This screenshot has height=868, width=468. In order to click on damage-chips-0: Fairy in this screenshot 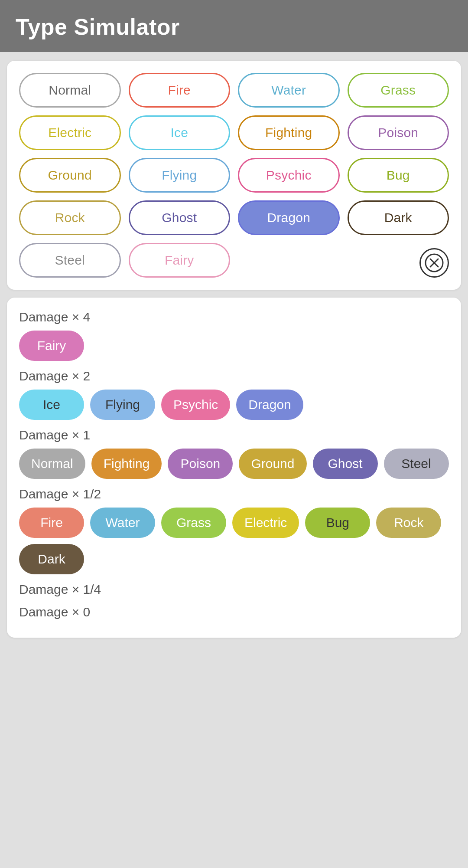, I will do `click(234, 346)`.